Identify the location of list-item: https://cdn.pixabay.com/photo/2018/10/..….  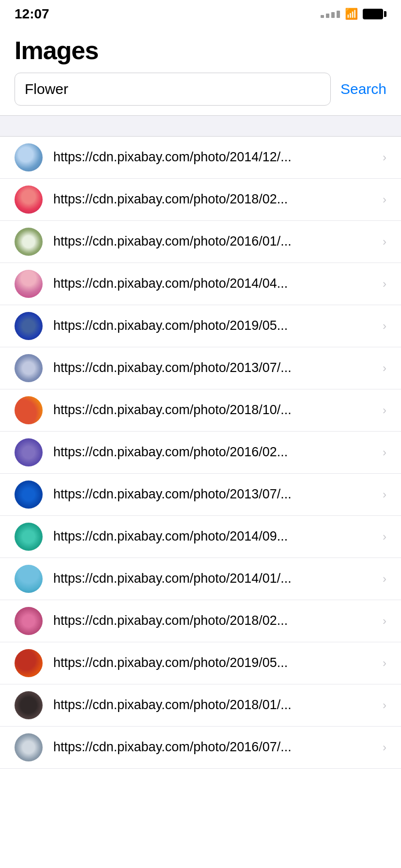
(200, 411).